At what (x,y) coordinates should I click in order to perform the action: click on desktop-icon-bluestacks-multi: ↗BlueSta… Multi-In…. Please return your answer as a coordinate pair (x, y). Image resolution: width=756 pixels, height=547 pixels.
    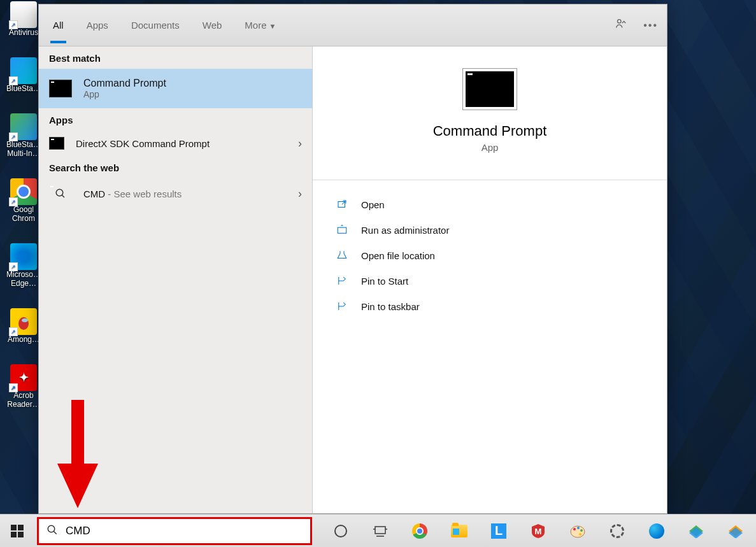
    Looking at the image, I should click on (24, 136).